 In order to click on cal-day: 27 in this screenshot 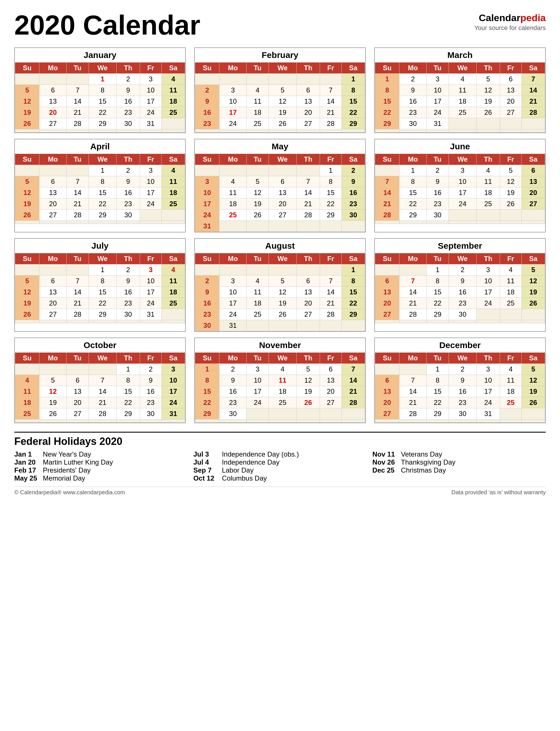, I will do `click(533, 204)`.